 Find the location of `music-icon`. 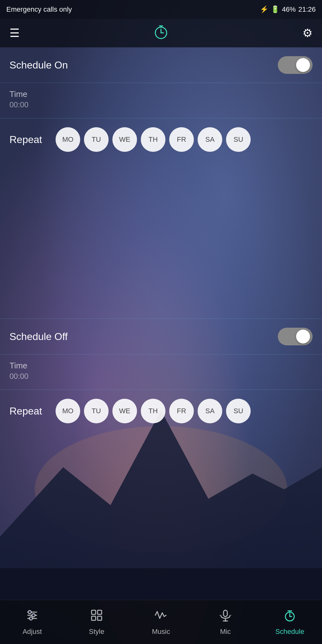

music-icon is located at coordinates (161, 617).